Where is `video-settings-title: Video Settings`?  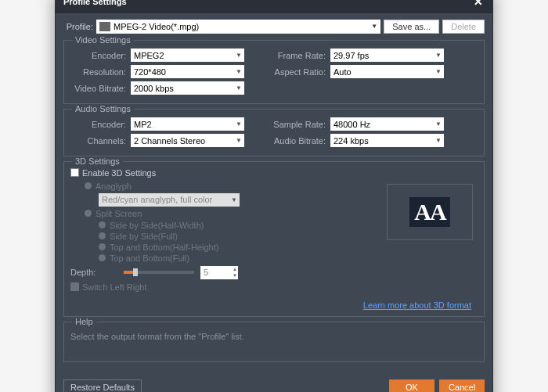
video-settings-title: Video Settings is located at coordinates (103, 40).